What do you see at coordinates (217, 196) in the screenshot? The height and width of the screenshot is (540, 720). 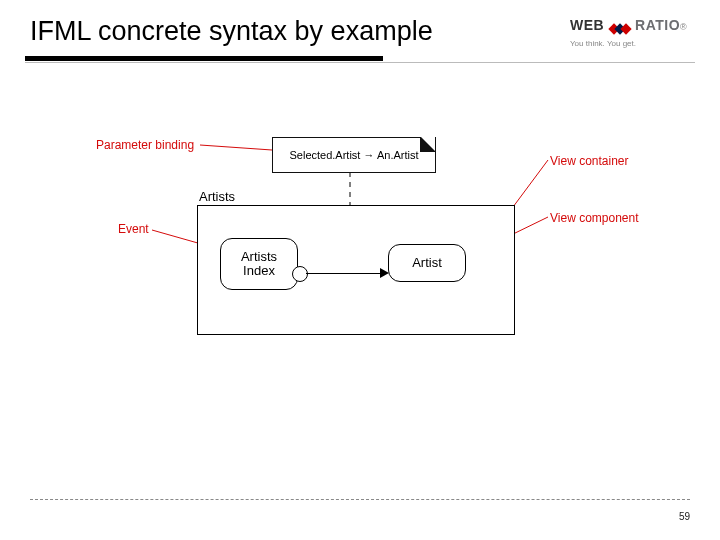 I see `view-container-label: Artists` at bounding box center [217, 196].